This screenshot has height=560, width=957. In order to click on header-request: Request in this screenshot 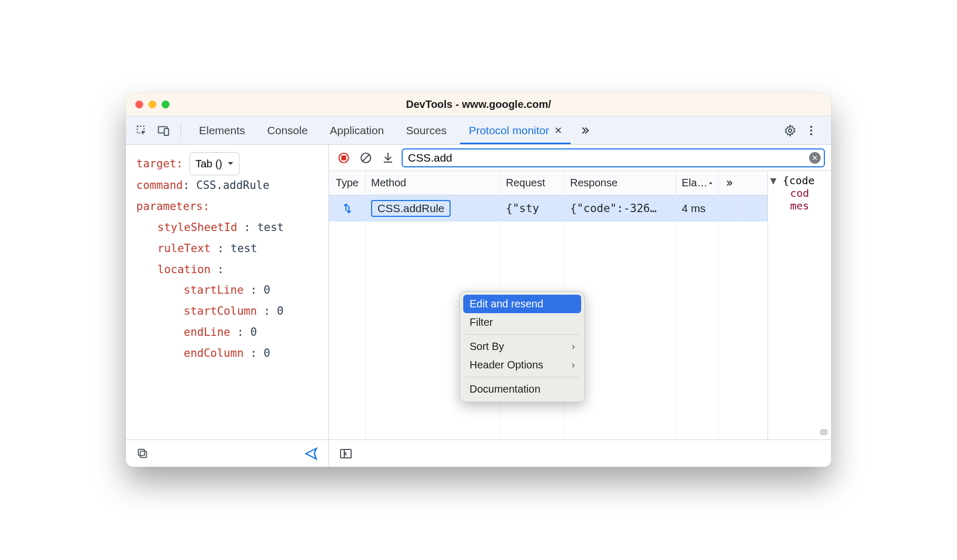, I will do `click(533, 183)`.